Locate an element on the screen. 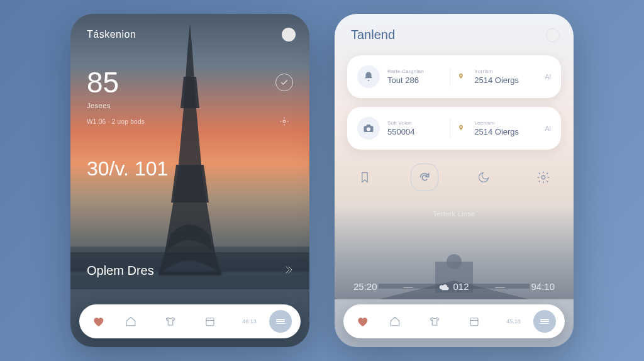 This screenshot has height=361, width=644. time-3: 94:10 is located at coordinates (543, 287).